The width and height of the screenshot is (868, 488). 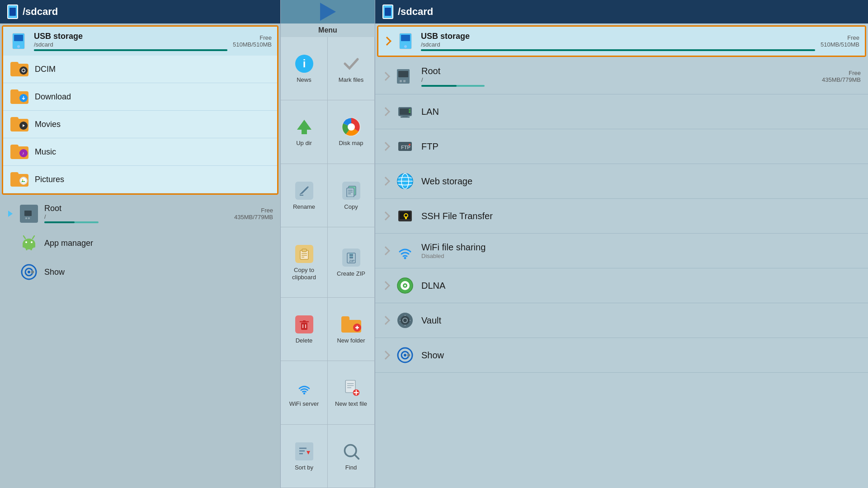 What do you see at coordinates (140, 12) in the screenshot?
I see `left-panel-header: /sdcard` at bounding box center [140, 12].